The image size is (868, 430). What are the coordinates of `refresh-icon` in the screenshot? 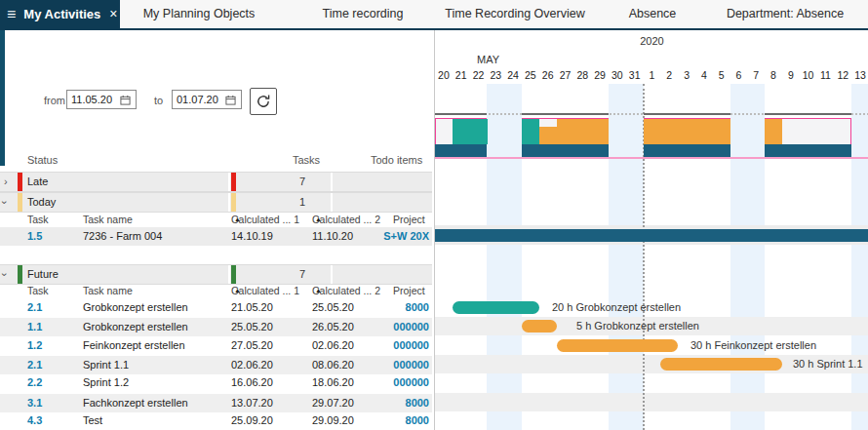 It's located at (263, 101).